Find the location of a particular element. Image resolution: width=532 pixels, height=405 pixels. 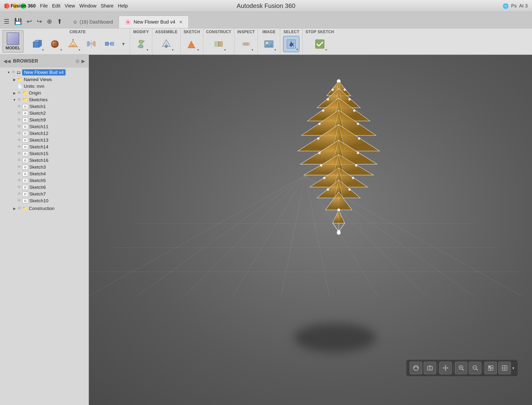

view-controls: ▾ is located at coordinates (462, 368).